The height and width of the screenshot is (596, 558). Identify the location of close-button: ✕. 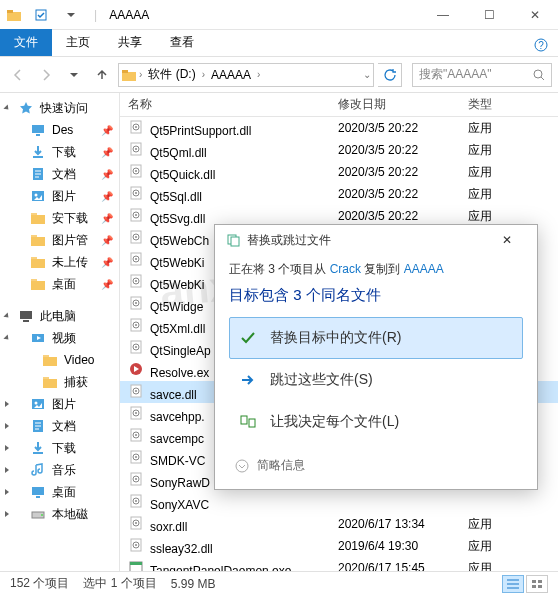
(535, 15).